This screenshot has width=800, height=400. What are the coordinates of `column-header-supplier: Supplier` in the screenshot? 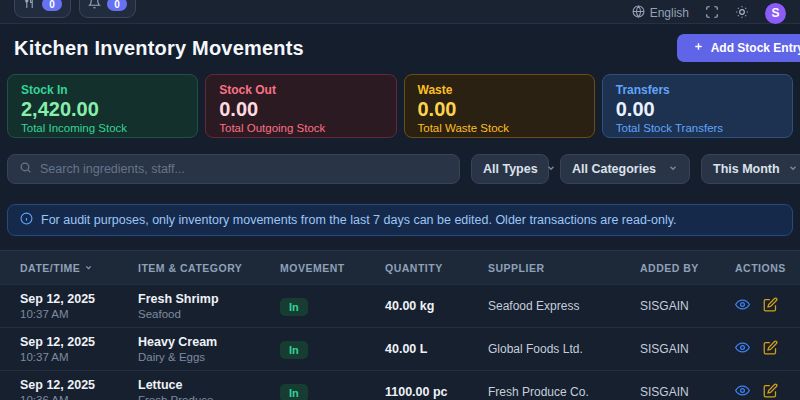 It's located at (564, 268).